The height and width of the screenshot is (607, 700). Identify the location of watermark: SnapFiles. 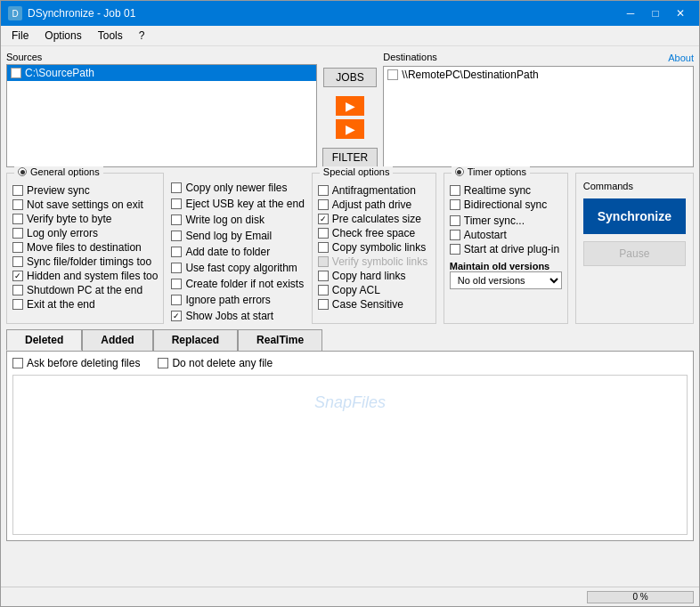
(350, 402).